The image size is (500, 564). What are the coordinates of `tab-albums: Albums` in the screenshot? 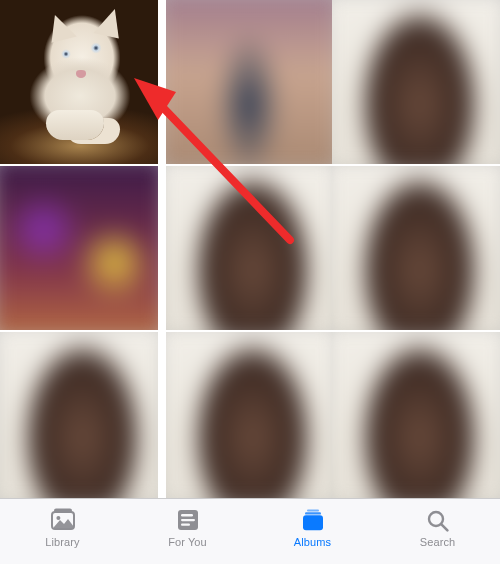 It's located at (312, 528).